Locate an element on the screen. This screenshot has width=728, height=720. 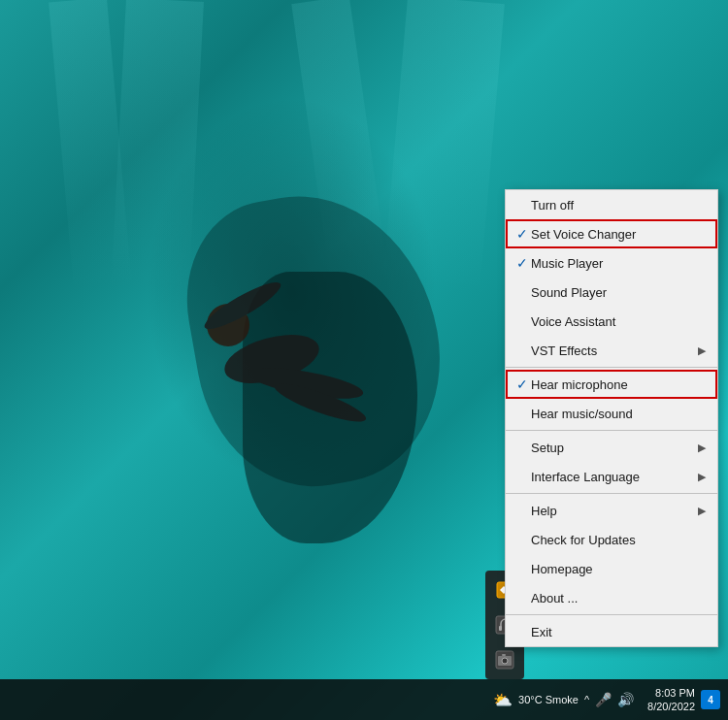
submenu-arrow-interface-language: ▶ is located at coordinates (702, 477).